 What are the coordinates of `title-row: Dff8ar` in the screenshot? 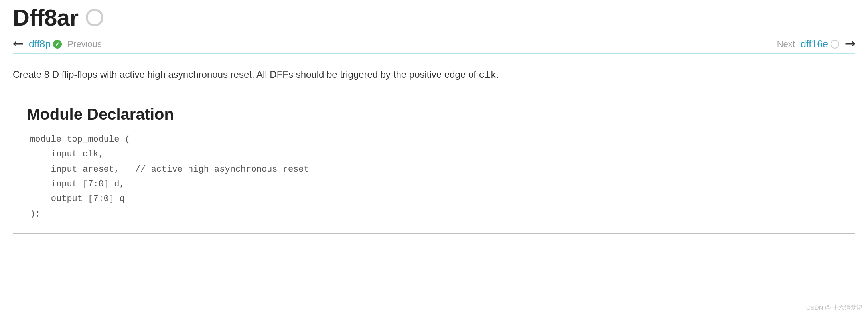 It's located at (434, 18).